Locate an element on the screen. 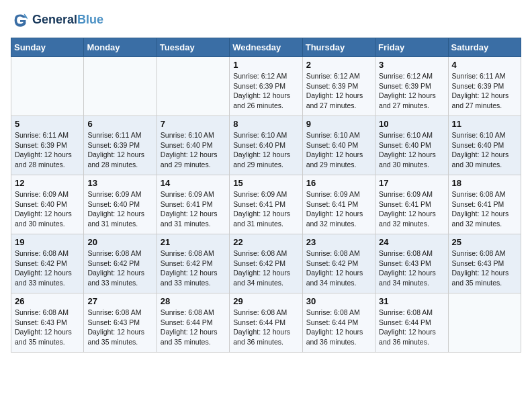 The height and width of the screenshot is (411, 532). calendar-day-header: Tuesday is located at coordinates (193, 48).